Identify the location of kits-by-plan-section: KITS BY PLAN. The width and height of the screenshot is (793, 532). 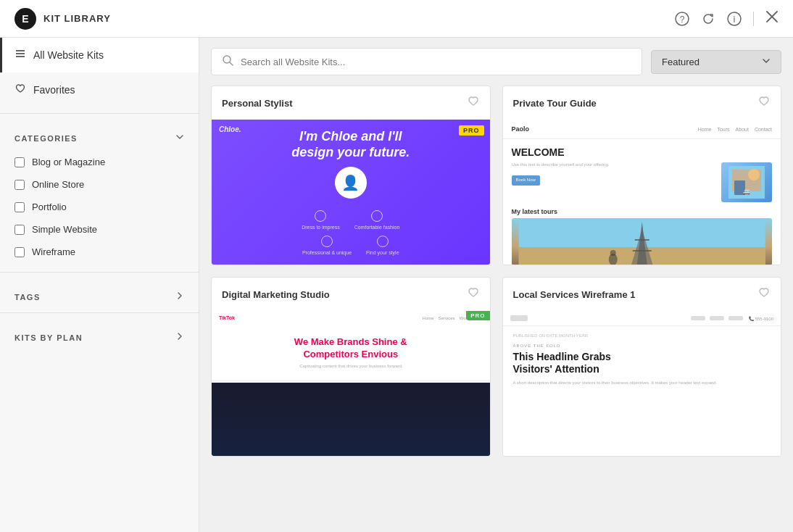
(99, 335).